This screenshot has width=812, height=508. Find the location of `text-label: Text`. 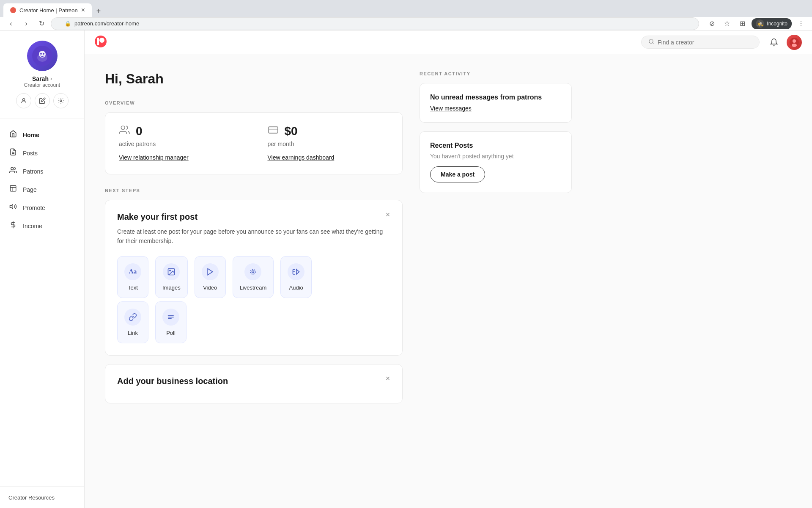

text-label: Text is located at coordinates (133, 288).